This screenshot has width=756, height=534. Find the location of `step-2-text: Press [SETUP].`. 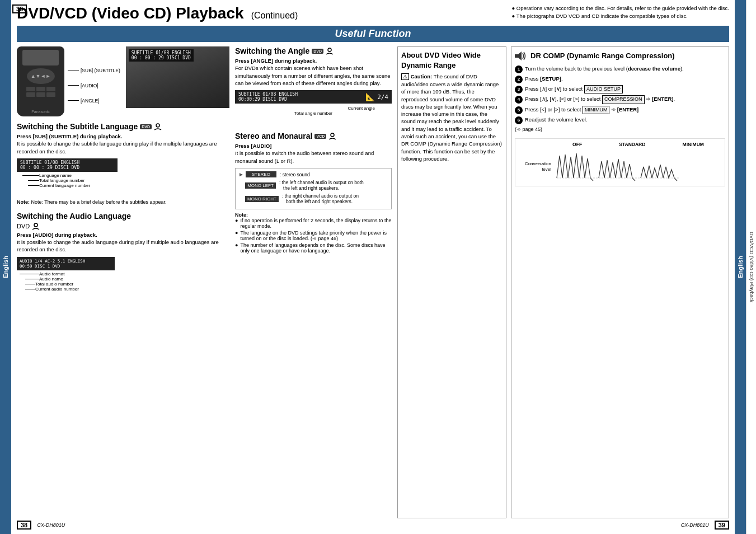

step-2-text: Press [SETUP]. is located at coordinates (544, 79).